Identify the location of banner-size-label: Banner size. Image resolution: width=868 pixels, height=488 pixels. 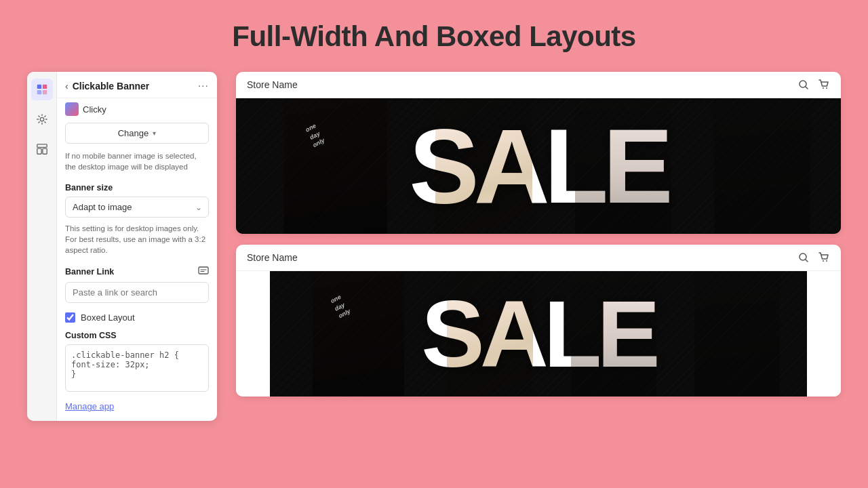
(137, 188).